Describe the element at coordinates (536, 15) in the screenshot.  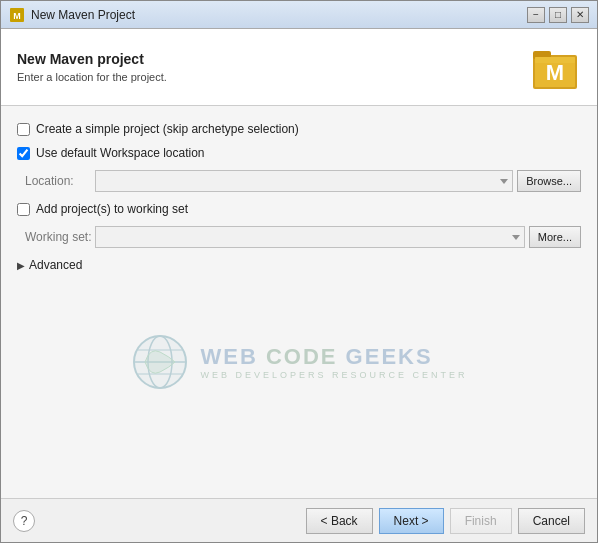
I see `minimize-button: −` at that location.